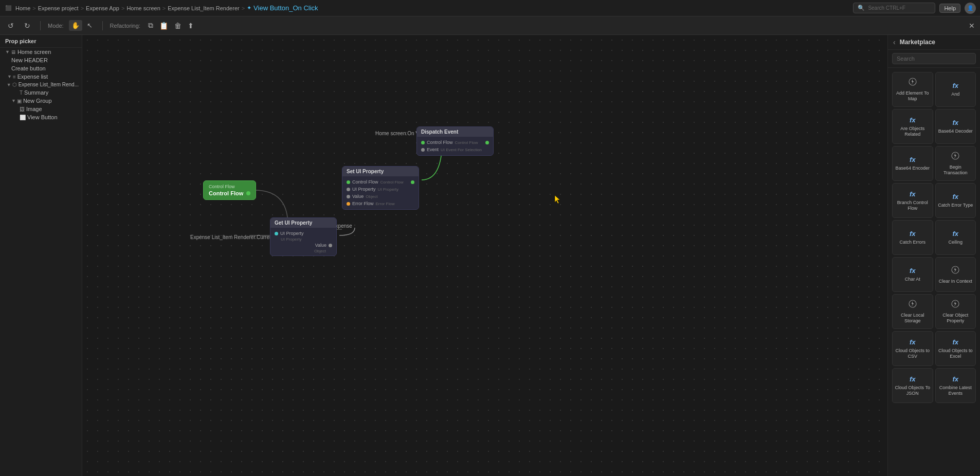 The image size is (980, 476). What do you see at coordinates (913, 312) in the screenshot?
I see `mp-item-clear-local-storage: Clear Local Storage` at bounding box center [913, 312].